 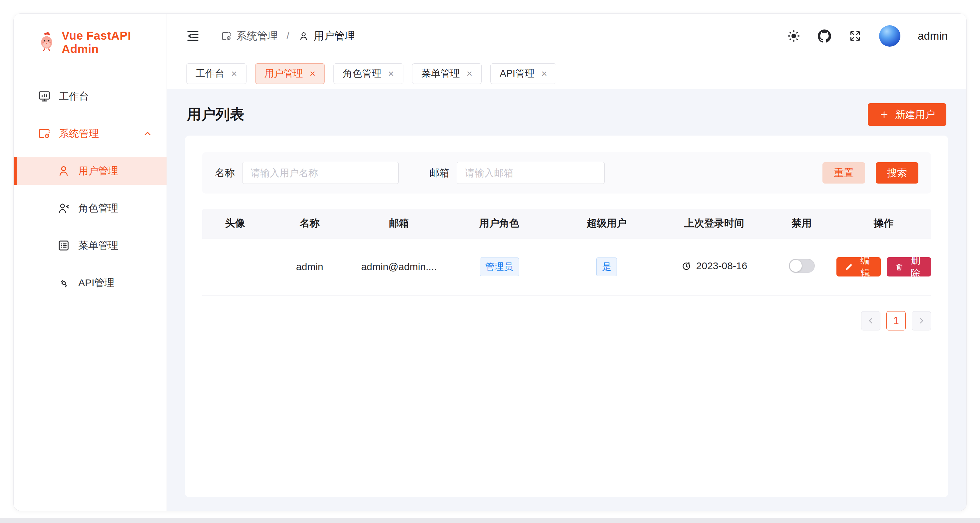 What do you see at coordinates (849, 267) in the screenshot?
I see `pencil-icon` at bounding box center [849, 267].